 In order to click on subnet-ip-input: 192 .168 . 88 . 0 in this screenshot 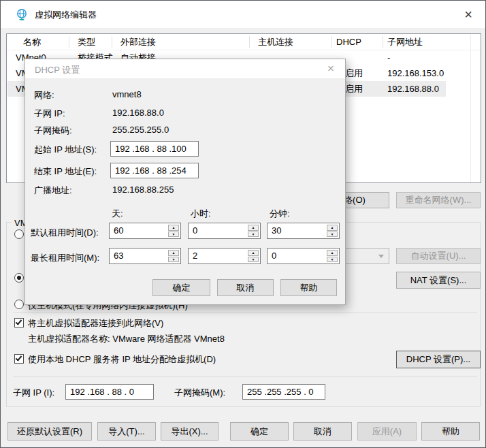, I will do `click(110, 392)`.